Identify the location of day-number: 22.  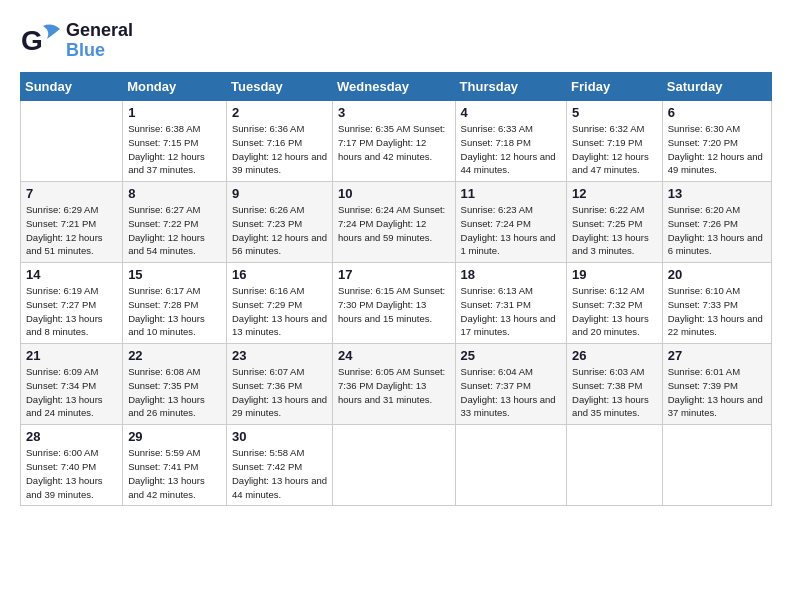
(174, 356).